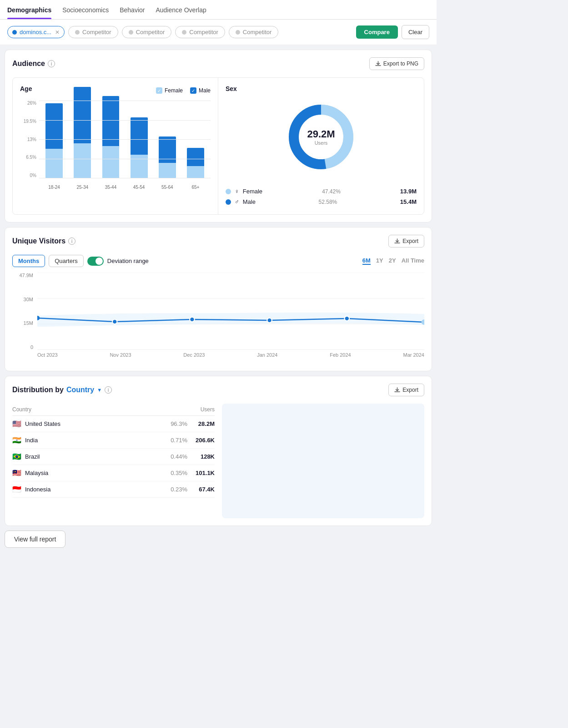 This screenshot has height=728, width=568. I want to click on toggle-knob, so click(99, 261).